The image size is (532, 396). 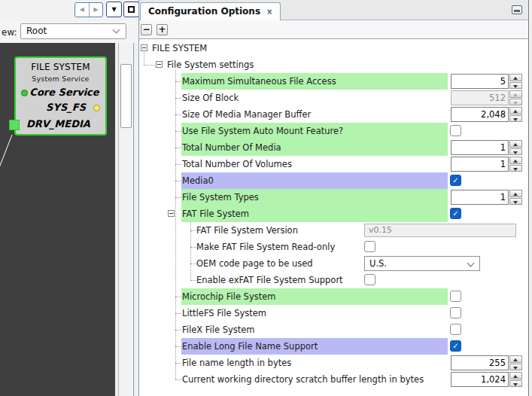 What do you see at coordinates (480, 363) in the screenshot?
I see `spinner-input: 255` at bounding box center [480, 363].